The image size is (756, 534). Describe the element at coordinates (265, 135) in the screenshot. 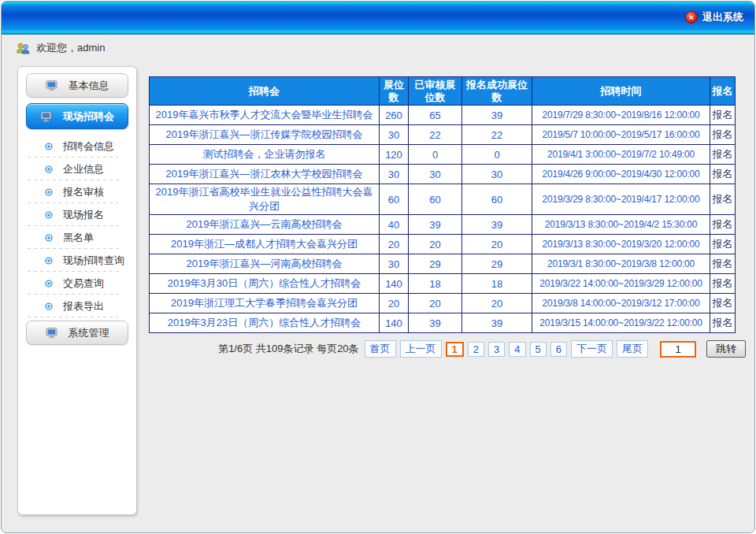

I see `jobfair-name-link: 2019年浙江嘉兴—浙江传媒学院校园招聘会` at that location.